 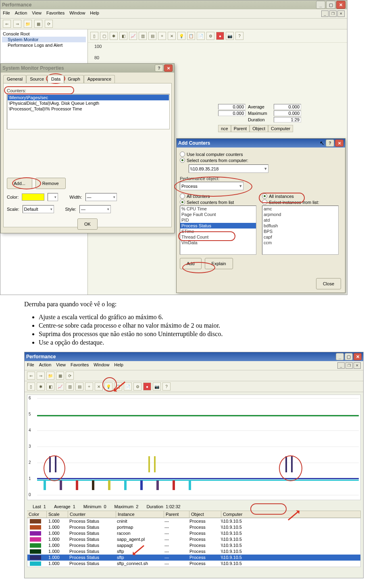 I want to click on counters-list: \Memory\Pages/sec \PhysicalDisk(_Total)\…, so click(x=88, y=112).